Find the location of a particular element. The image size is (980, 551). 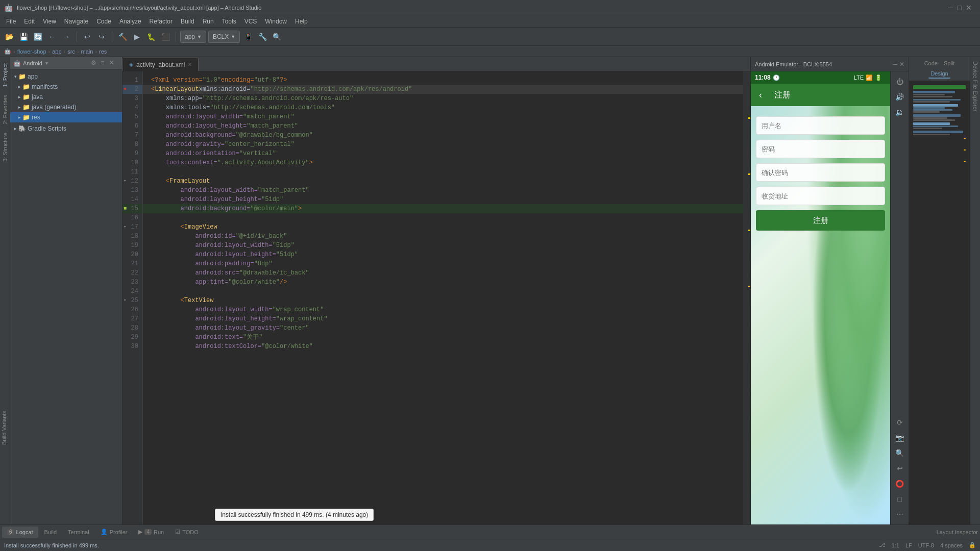

breadcrumb-flower-shop: flower-shop is located at coordinates (32, 52).